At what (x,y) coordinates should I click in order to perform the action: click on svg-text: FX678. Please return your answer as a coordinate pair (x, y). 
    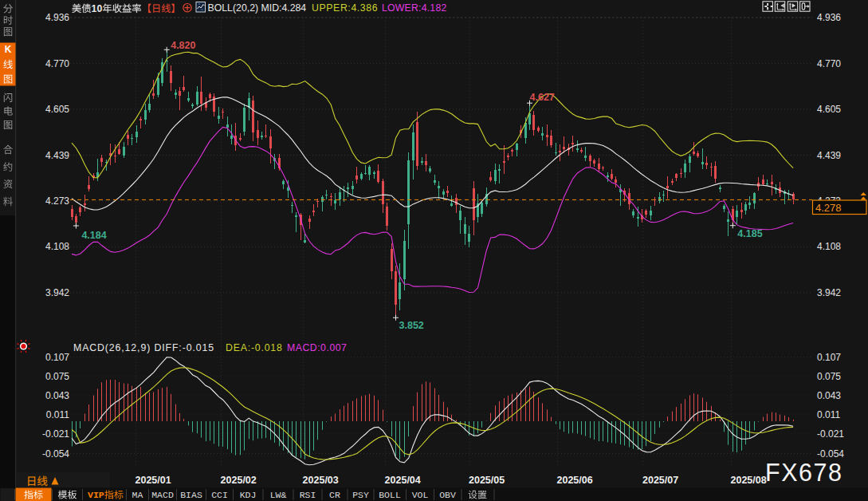
    Looking at the image, I should click on (803, 472).